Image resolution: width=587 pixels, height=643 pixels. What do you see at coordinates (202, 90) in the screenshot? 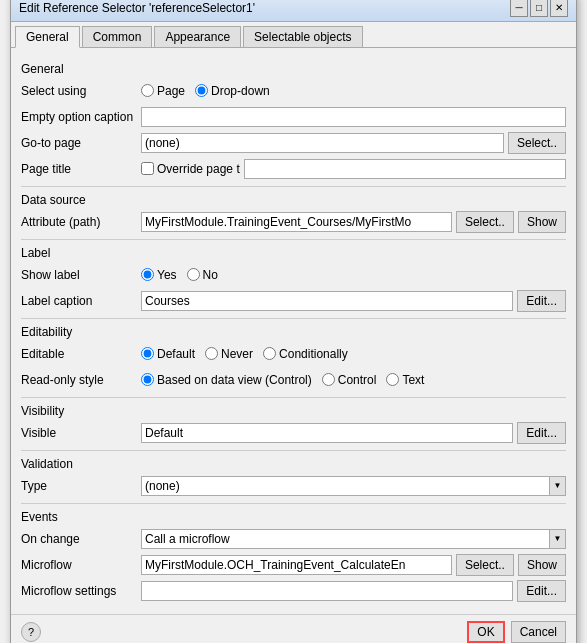
I see `select-dropdown-radio` at bounding box center [202, 90].